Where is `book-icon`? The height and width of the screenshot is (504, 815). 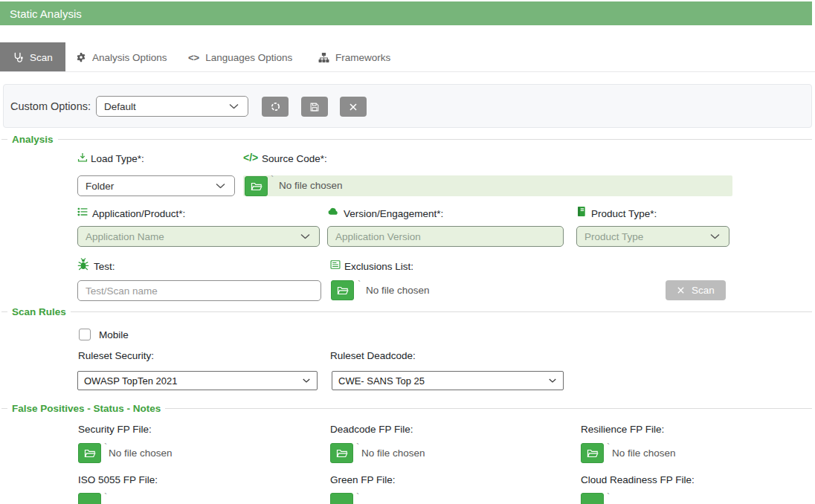 book-icon is located at coordinates (582, 211).